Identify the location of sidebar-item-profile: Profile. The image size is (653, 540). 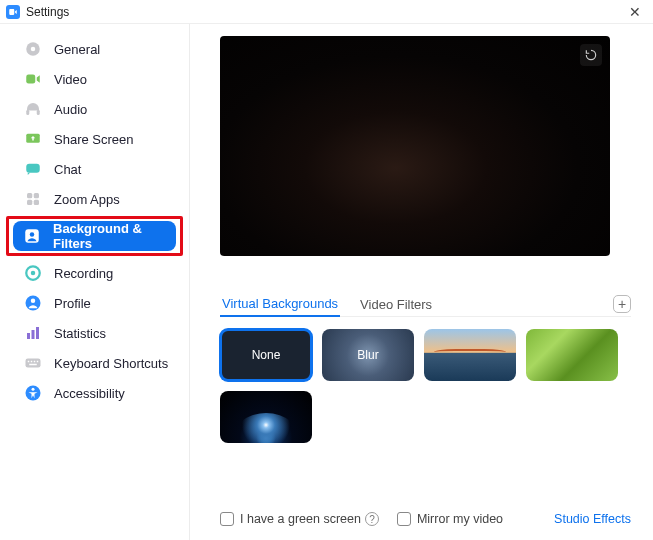
(94, 303).